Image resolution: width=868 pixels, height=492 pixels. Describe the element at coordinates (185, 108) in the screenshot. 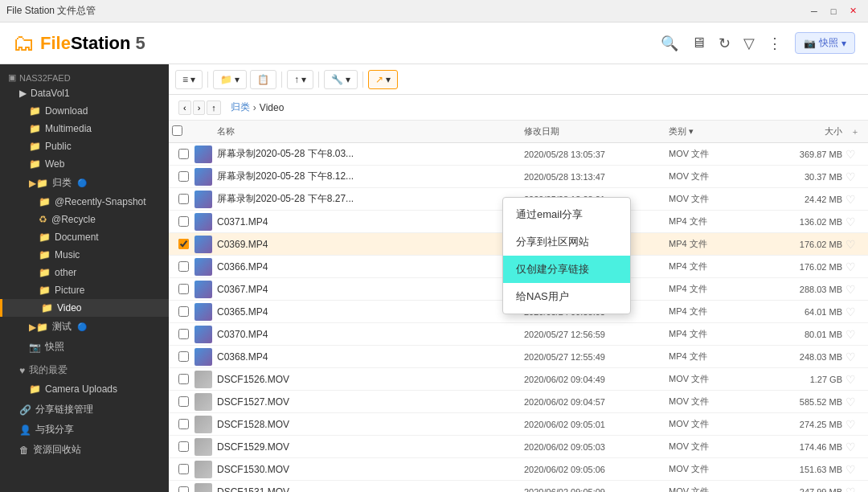

I see `back-button: ‹` at that location.